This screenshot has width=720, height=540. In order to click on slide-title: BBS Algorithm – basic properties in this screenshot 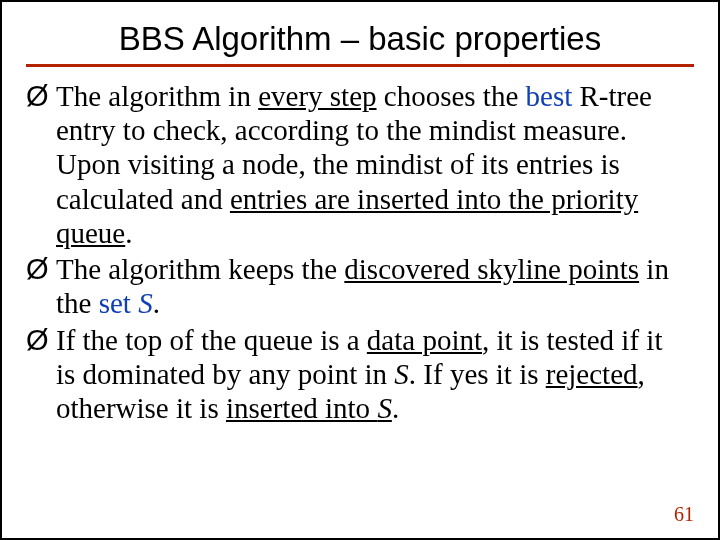, I will do `click(360, 39)`.